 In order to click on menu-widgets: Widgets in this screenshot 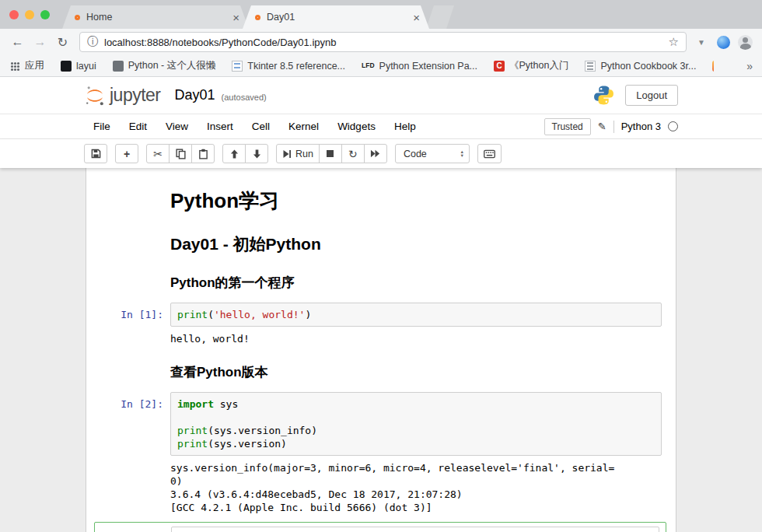, I will do `click(356, 126)`.